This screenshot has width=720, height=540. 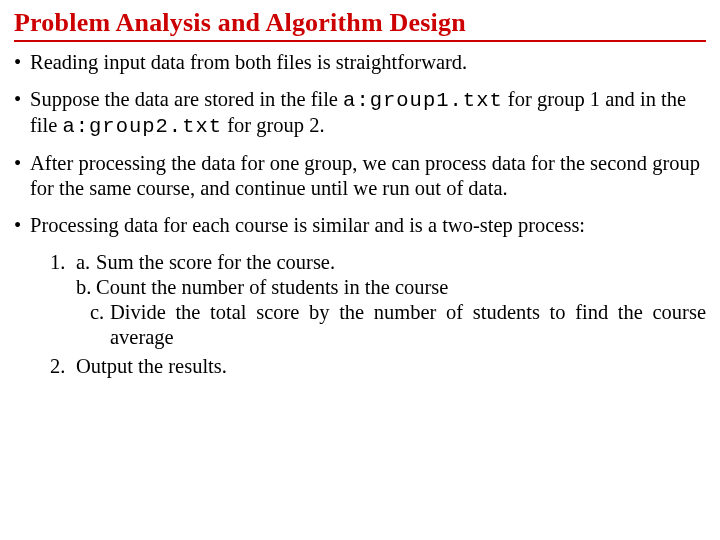 What do you see at coordinates (142, 126) in the screenshot?
I see `filename-code: a:group2.txt` at bounding box center [142, 126].